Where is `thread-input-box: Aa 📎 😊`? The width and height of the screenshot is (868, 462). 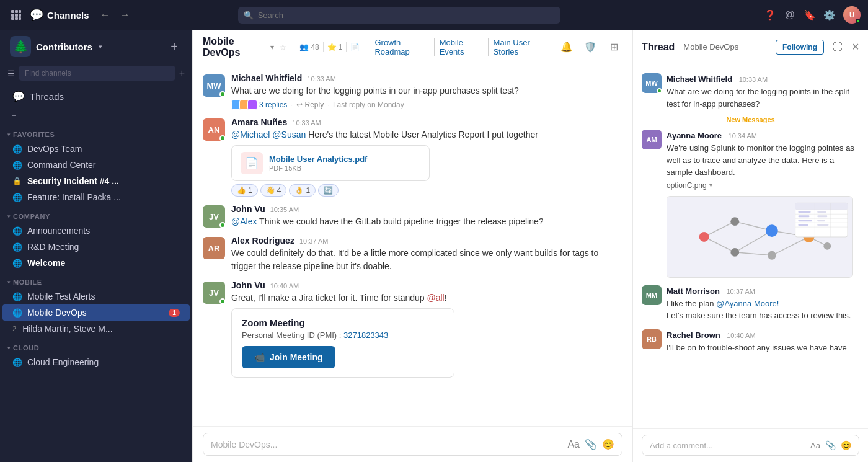
thread-input-box: Aa 📎 😊 is located at coordinates (750, 445).